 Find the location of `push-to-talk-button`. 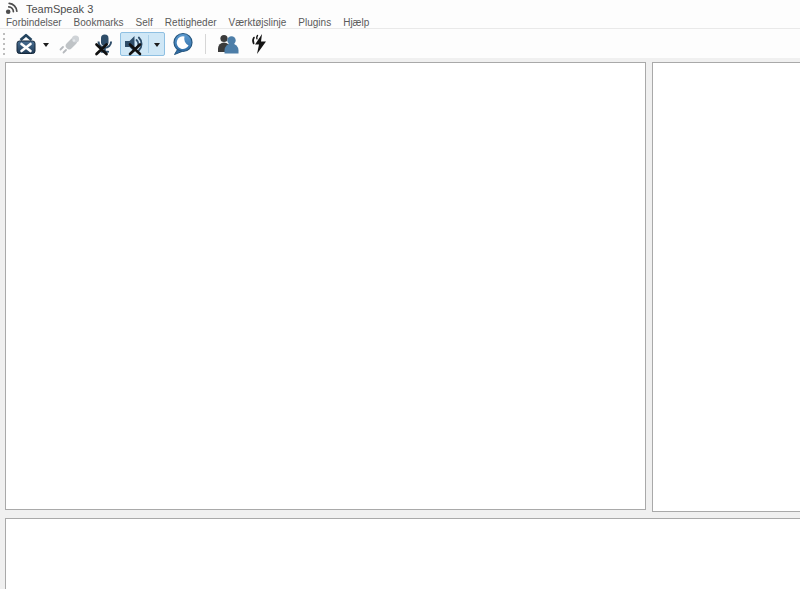

push-to-talk-button is located at coordinates (260, 44).